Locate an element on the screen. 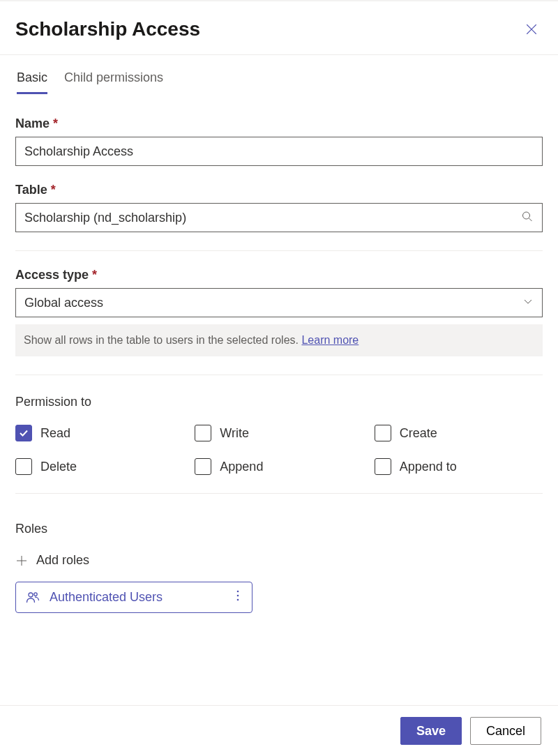 This screenshot has width=558, height=756. role-menu-button is located at coordinates (238, 597).